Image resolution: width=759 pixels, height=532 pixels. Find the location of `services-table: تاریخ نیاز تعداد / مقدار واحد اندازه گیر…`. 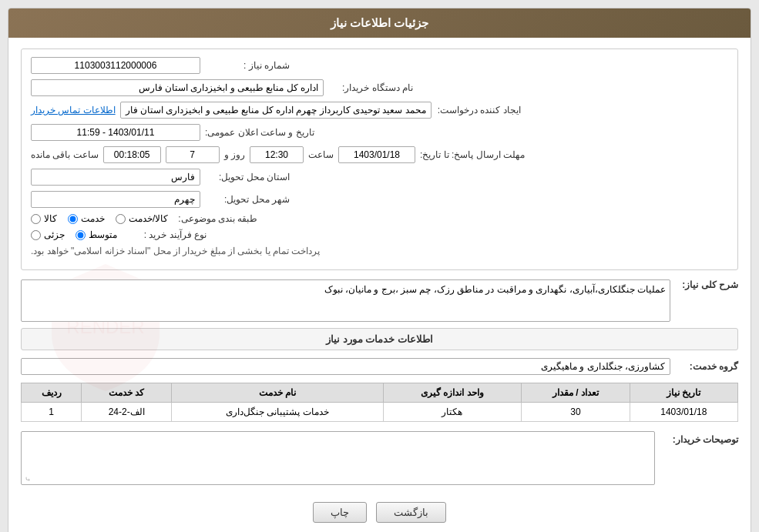

services-table: تاریخ نیاز تعداد / مقدار واحد اندازه گیر… is located at coordinates (379, 402).